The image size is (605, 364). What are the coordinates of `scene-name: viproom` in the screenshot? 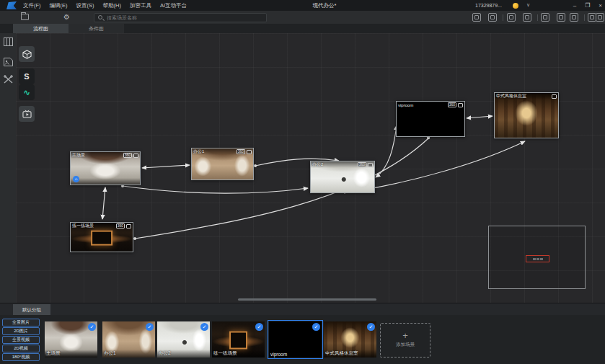 It's located at (278, 355).